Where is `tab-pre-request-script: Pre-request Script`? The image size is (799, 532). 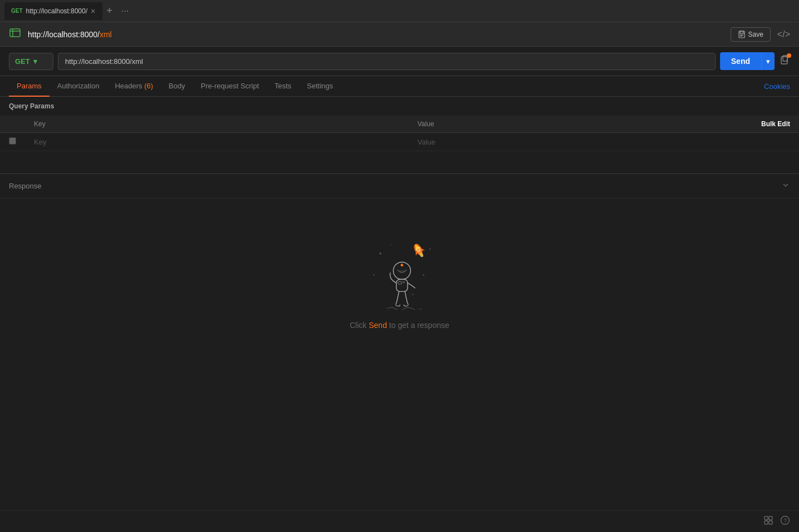 tab-pre-request-script: Pre-request Script is located at coordinates (230, 87).